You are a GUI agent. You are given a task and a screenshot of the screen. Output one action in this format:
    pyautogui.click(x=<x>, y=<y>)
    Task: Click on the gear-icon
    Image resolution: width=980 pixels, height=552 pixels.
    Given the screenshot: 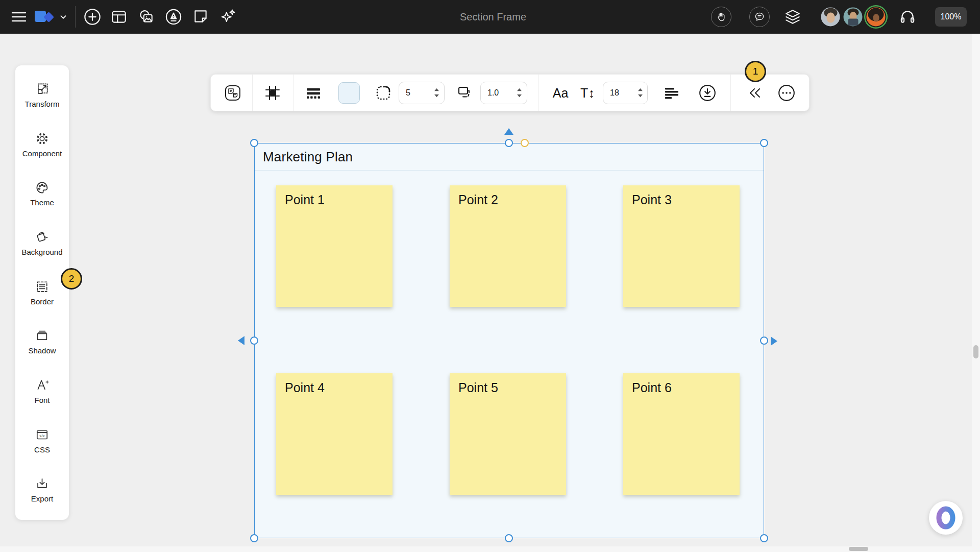 What is the action you would take?
    pyautogui.click(x=42, y=139)
    